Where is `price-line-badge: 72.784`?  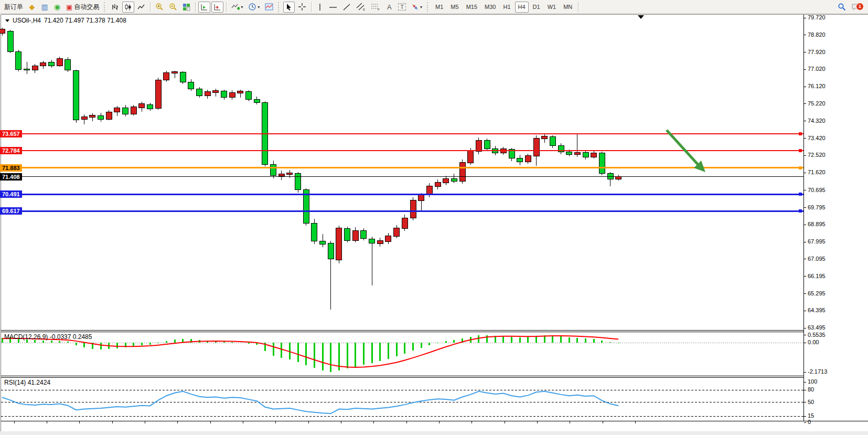
price-line-badge: 72.784 is located at coordinates (11, 151).